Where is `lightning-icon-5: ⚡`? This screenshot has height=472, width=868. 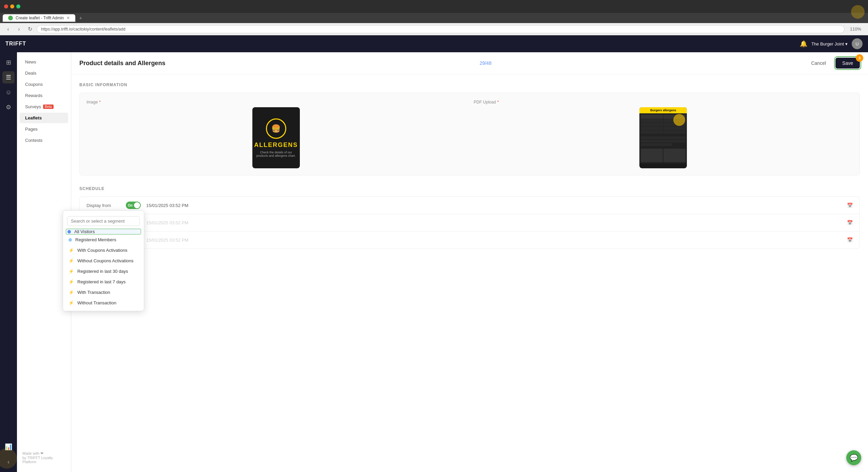
lightning-icon-5: ⚡ is located at coordinates (71, 292).